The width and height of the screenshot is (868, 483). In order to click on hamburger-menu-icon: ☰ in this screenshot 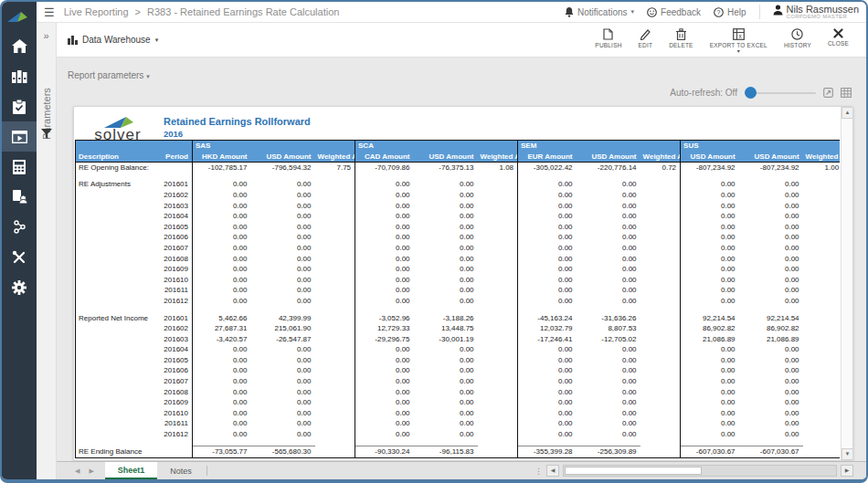, I will do `click(49, 13)`.